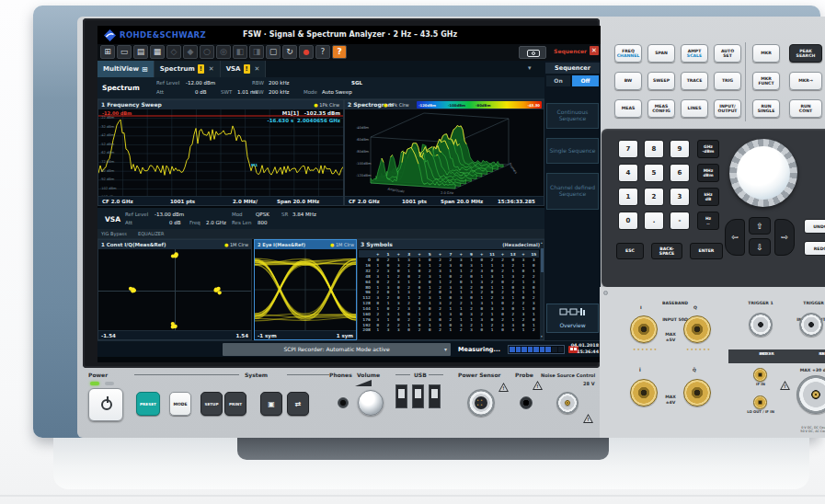 Image resolution: width=825 pixels, height=504 pixels. What do you see at coordinates (680, 197) in the screenshot?
I see `digit-key-3: 3` at bounding box center [680, 197].